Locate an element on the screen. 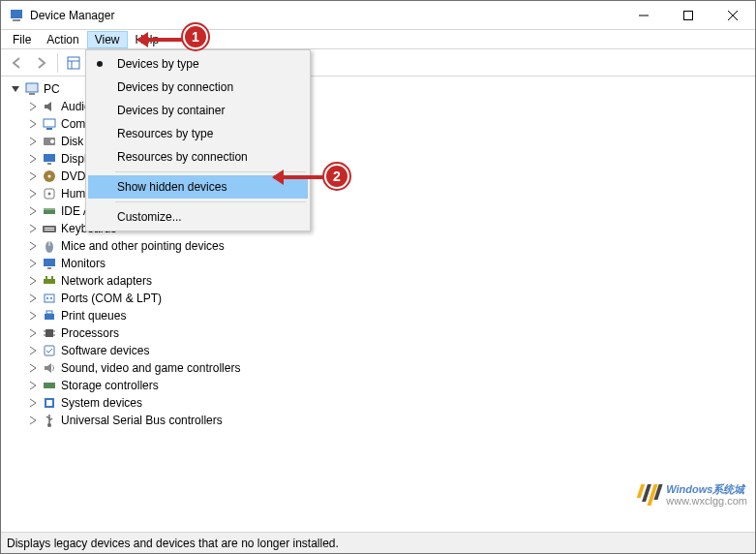 The width and height of the screenshot is (756, 554). ports-icon is located at coordinates (49, 298).